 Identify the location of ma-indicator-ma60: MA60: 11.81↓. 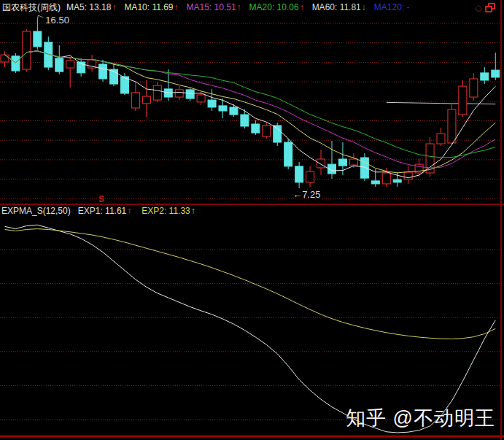
(339, 7).